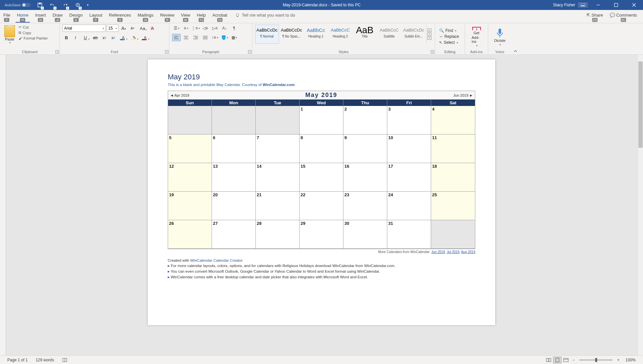  What do you see at coordinates (595, 17) in the screenshot?
I see `share-button: ⇱ ShareZS` at bounding box center [595, 17].